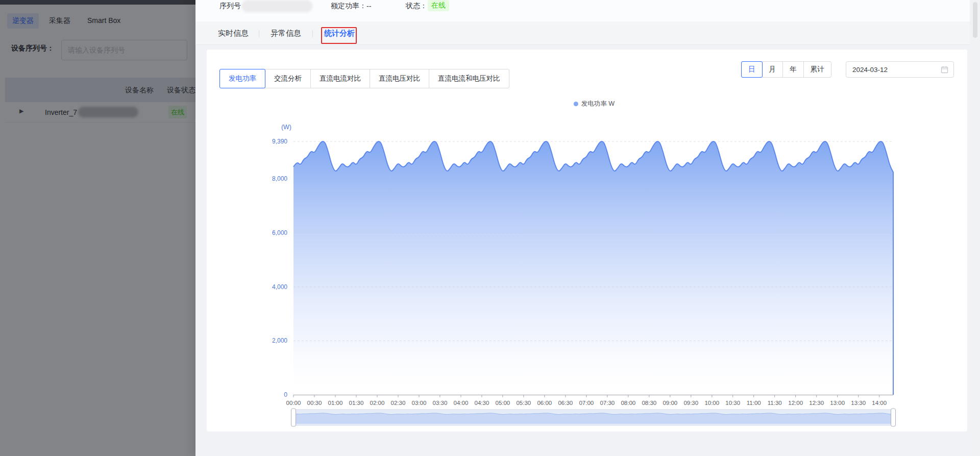 This screenshot has height=456, width=980. I want to click on svg-text: 06:00, so click(544, 403).